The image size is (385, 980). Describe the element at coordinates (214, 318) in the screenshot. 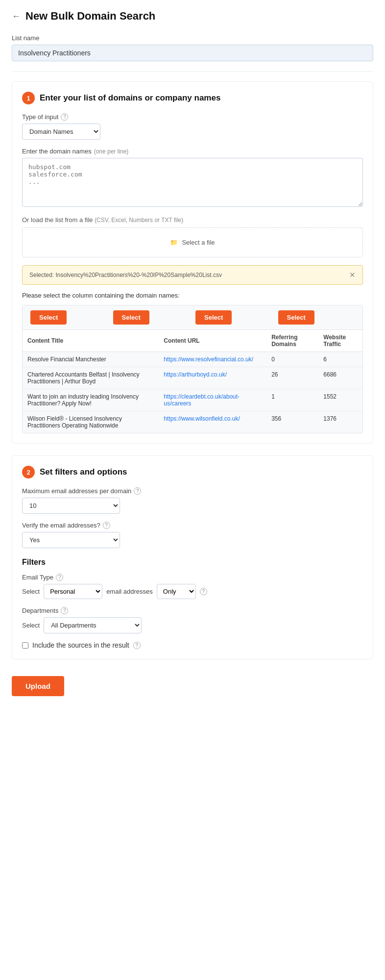

I see `select-column-3-button: Select` at that location.